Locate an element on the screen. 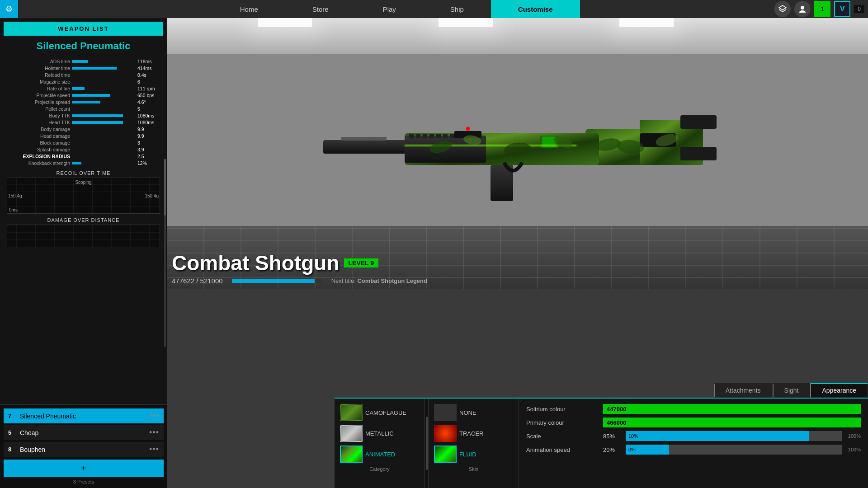  damage-grid is located at coordinates (83, 236).